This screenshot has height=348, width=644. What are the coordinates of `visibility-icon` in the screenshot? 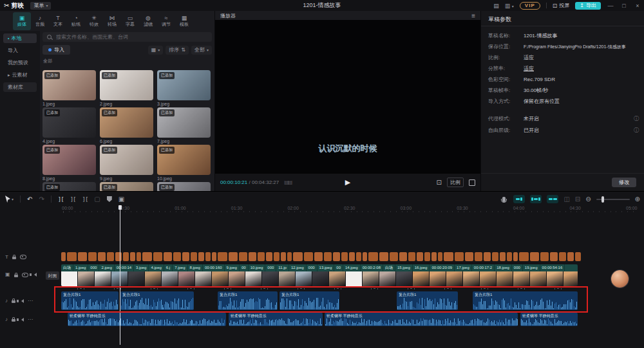 It's located at (25, 275).